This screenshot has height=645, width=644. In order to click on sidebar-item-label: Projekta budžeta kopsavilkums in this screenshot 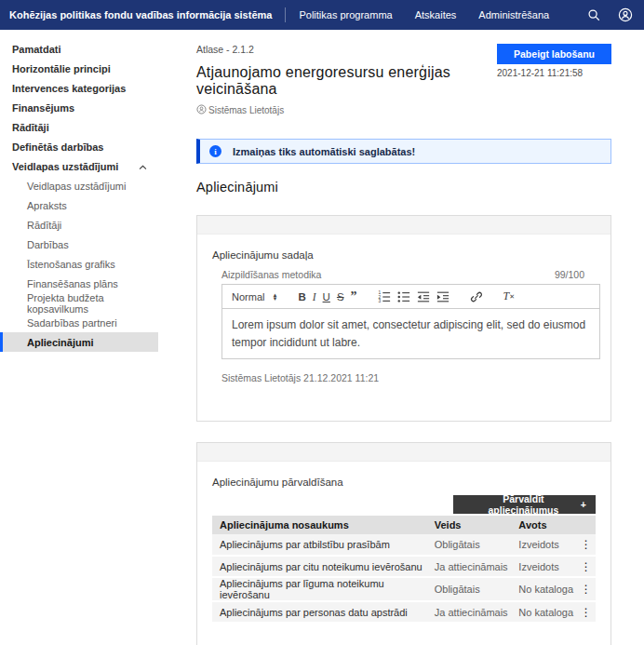, I will do `click(93, 303)`.